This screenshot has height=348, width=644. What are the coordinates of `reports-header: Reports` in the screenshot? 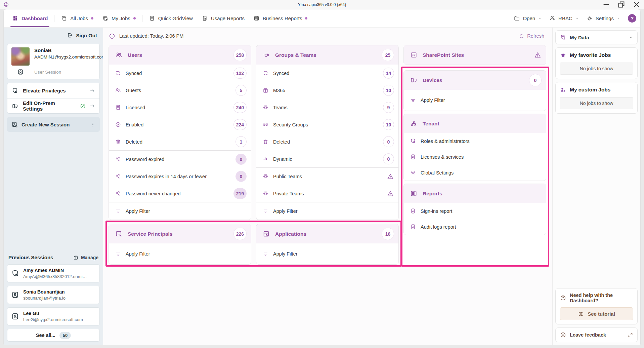 It's located at (475, 194).